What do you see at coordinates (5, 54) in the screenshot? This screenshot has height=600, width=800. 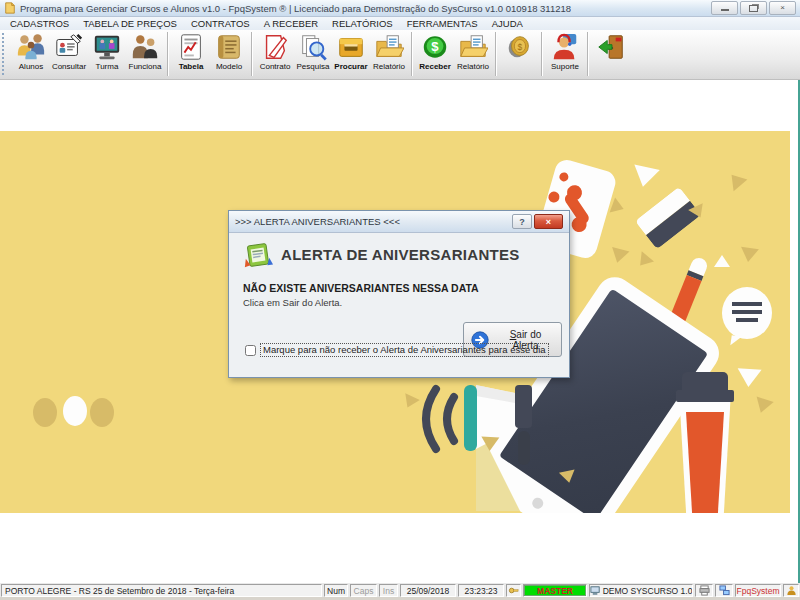 I see `toolbar-drag-handle` at bounding box center [5, 54].